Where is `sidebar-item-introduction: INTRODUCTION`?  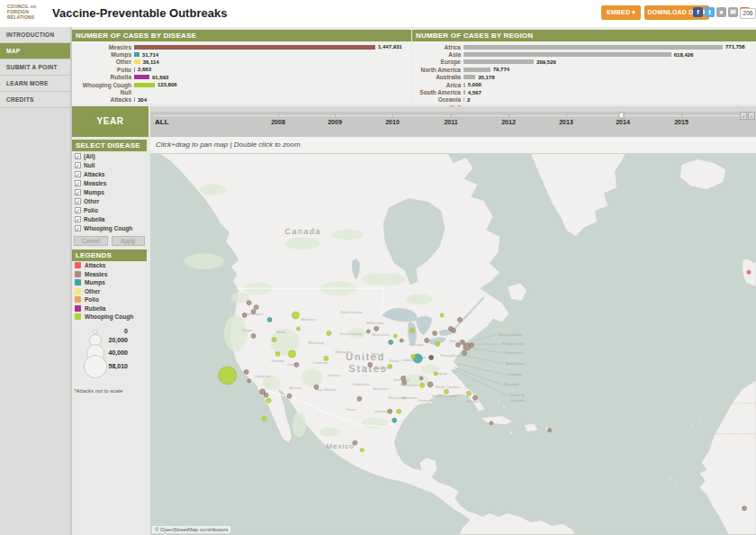 sidebar-item-introduction: INTRODUCTION is located at coordinates (35, 35).